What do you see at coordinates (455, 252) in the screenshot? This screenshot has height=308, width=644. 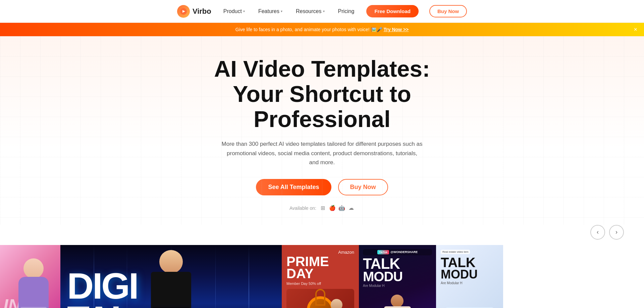 I see `card-5-label: Real estate video tem` at bounding box center [455, 252].